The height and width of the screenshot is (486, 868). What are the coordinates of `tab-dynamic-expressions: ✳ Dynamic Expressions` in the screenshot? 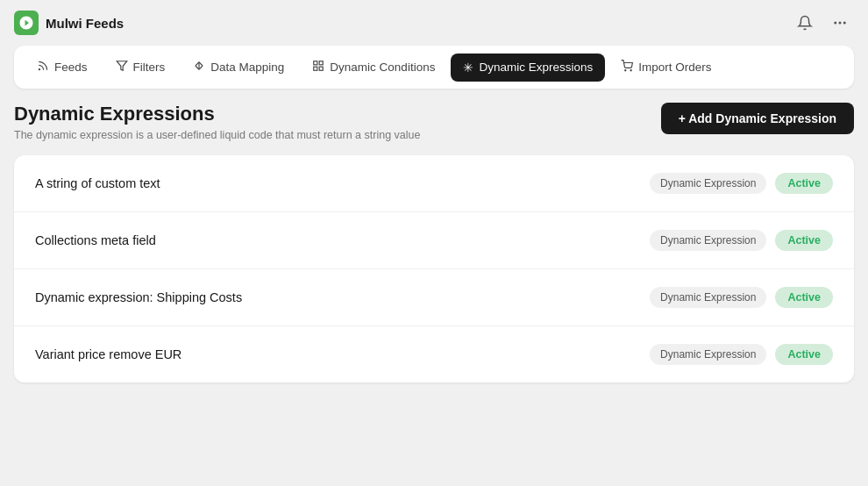 It's located at (528, 68).